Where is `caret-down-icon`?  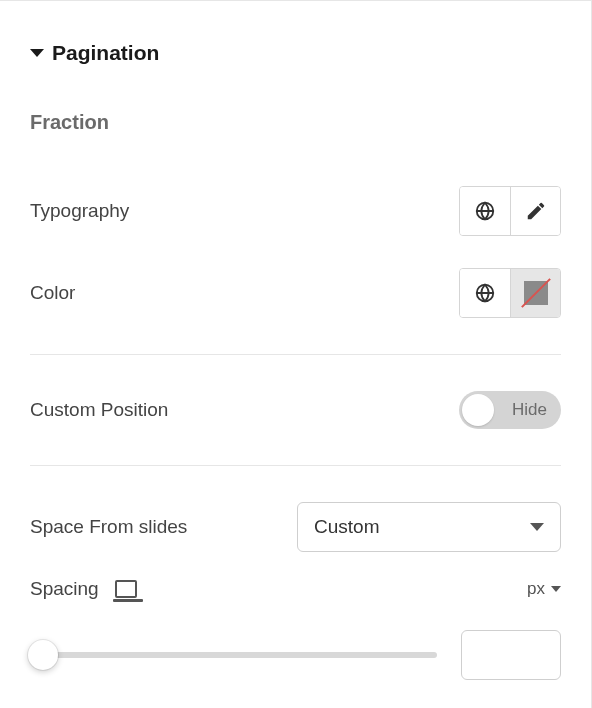 caret-down-icon is located at coordinates (37, 53).